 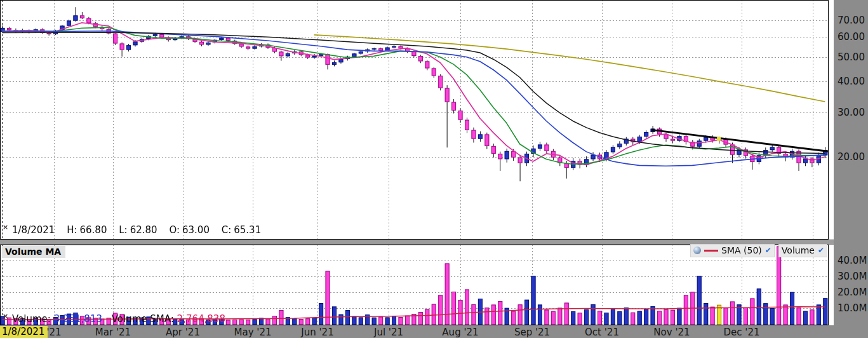 I want to click on volume-axis-label: 40.0M, so click(x=852, y=260).